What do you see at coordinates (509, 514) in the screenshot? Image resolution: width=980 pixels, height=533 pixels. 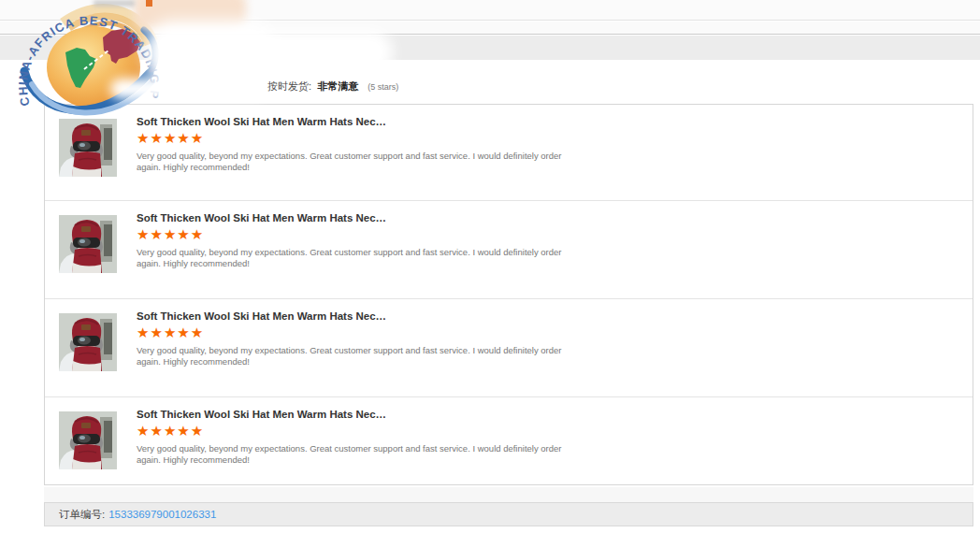 I see `order-number-bar: 订单编号:153336979001026331` at bounding box center [509, 514].